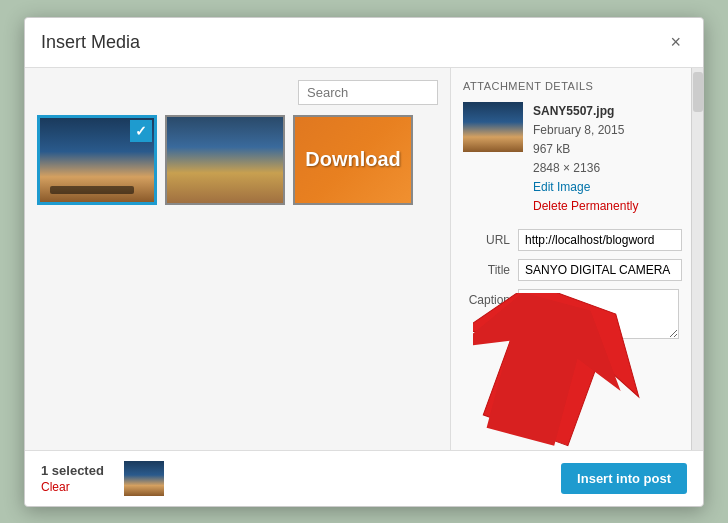  What do you see at coordinates (586, 160) in the screenshot?
I see `attachment-meta: SANY5507.jpg February 8, 2015 967 kB 284…` at bounding box center [586, 160].